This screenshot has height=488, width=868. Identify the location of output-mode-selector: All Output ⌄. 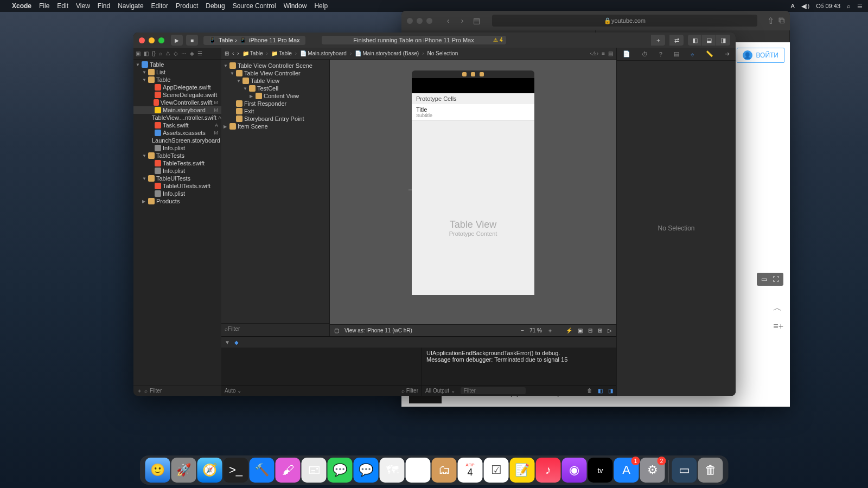
(441, 390).